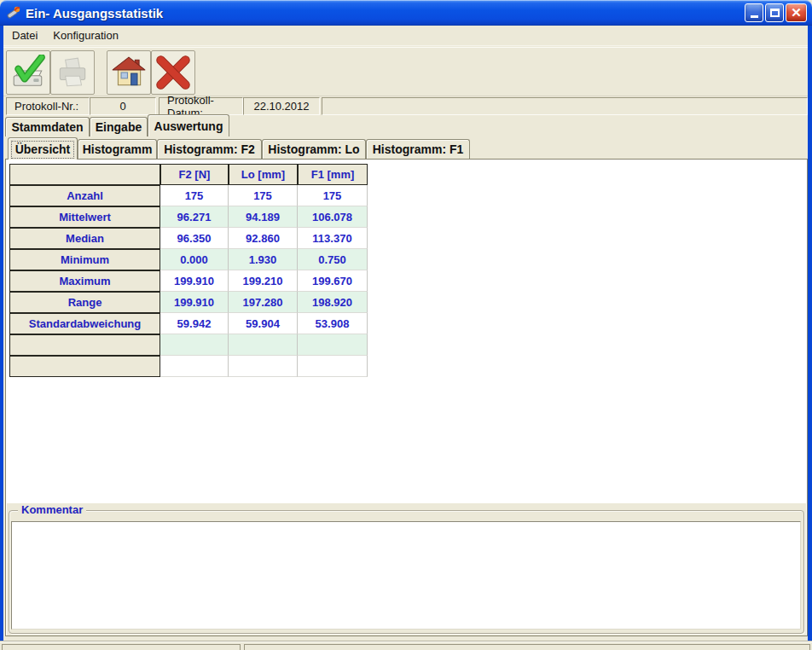  Describe the element at coordinates (85, 281) in the screenshot. I see `table-row-label: Maximum` at that location.